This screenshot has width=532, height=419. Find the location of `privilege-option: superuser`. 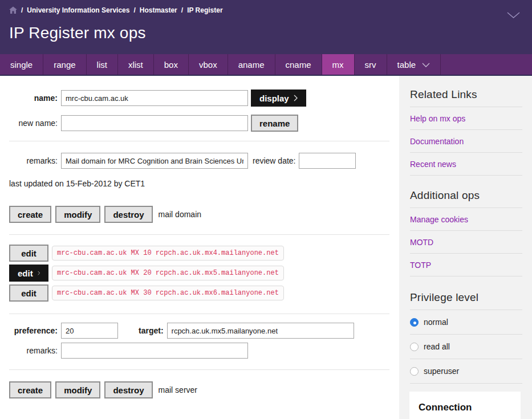

privilege-option: superuser is located at coordinates (466, 372).